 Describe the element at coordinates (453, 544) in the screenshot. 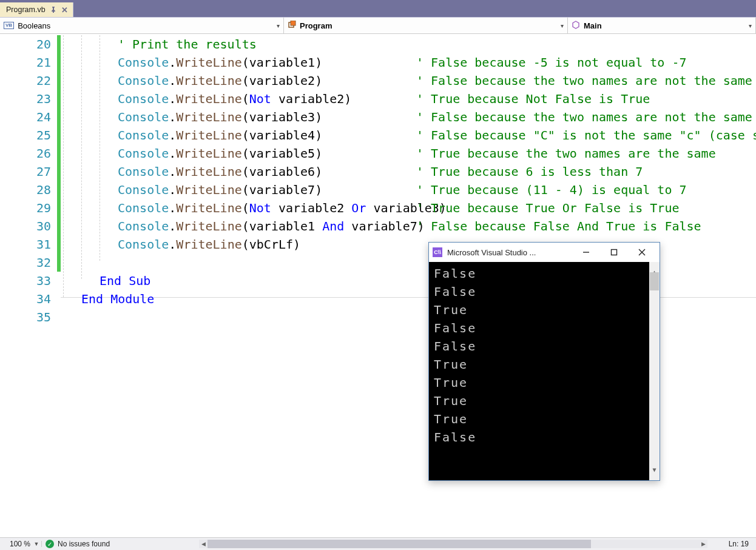

I see `horizontal-scrollbar: ◀ ▶` at that location.